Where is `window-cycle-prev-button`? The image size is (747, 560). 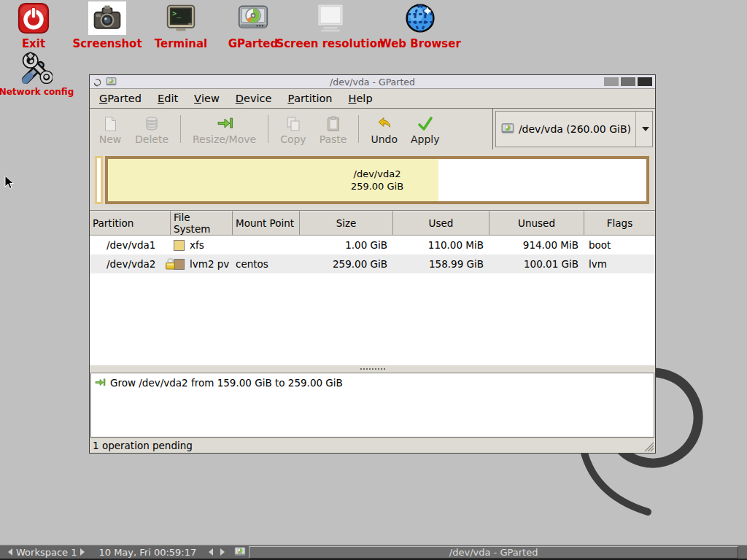 window-cycle-prev-button is located at coordinates (211, 552).